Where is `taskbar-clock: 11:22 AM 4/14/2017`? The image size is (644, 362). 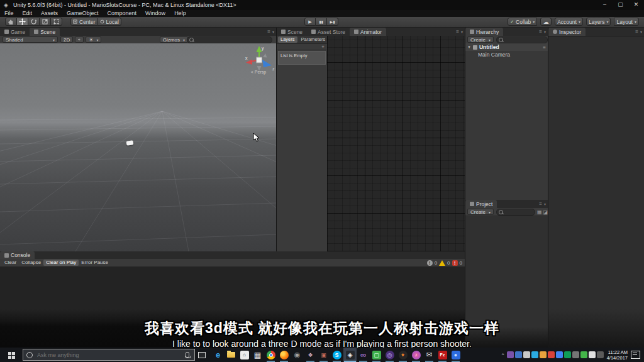 taskbar-clock: 11:22 AM 4/14/2017 is located at coordinates (618, 355).